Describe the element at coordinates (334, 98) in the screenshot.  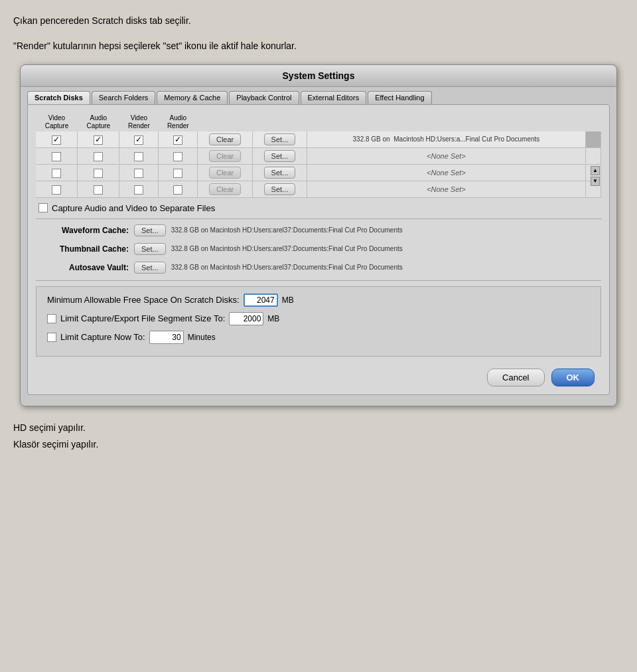
I see `tab-external-editors: External Editors` at that location.